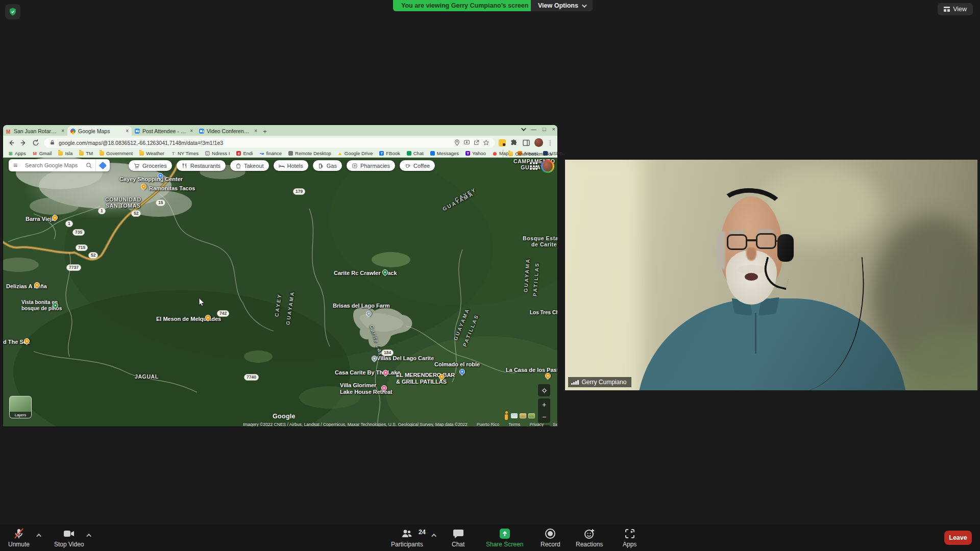 This screenshot has width=980, height=551. I want to click on layers-control: Layers, so click(20, 407).